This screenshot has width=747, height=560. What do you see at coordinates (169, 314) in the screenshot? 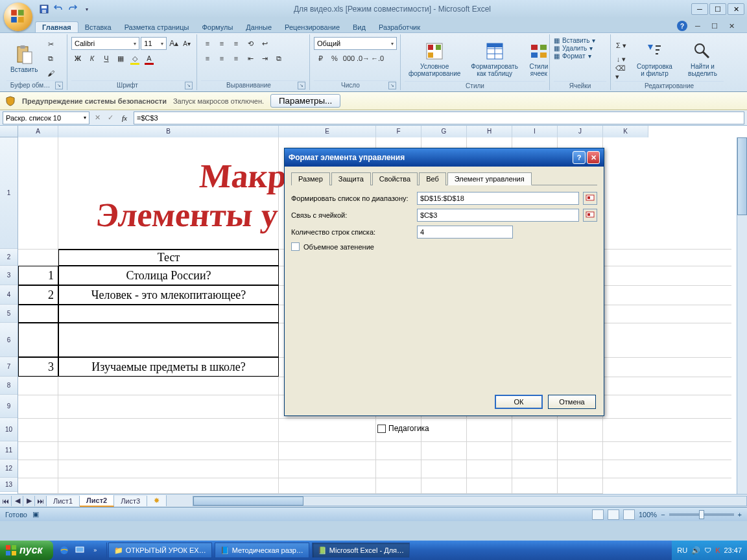
I see `cell-b5` at bounding box center [169, 314].